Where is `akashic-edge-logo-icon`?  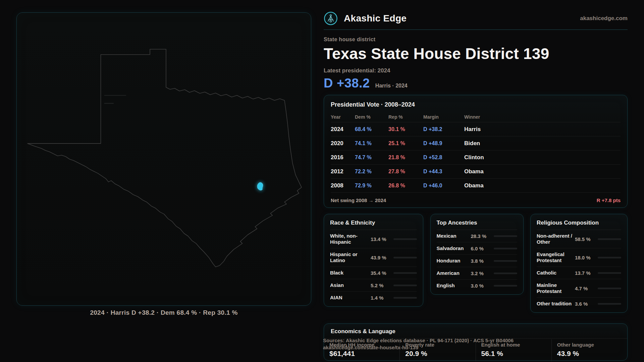
akashic-edge-logo-icon is located at coordinates (331, 18).